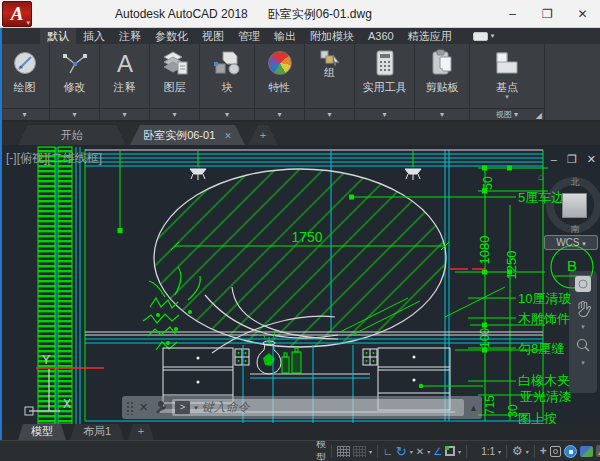  What do you see at coordinates (438, 452) in the screenshot?
I see `osnap-tracking-icon: ∠` at bounding box center [438, 452].